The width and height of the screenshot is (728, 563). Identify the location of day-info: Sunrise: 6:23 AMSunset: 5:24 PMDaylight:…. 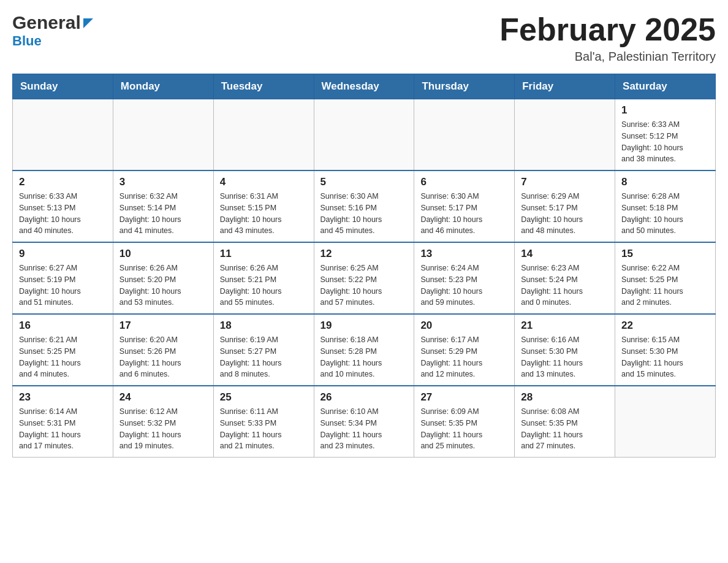
(565, 286).